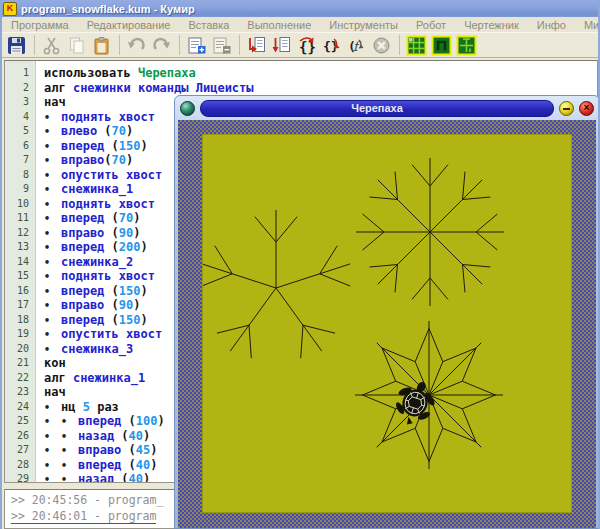  What do you see at coordinates (316, 74) in the screenshot?
I see `code-line: использовать Черепаха` at bounding box center [316, 74].